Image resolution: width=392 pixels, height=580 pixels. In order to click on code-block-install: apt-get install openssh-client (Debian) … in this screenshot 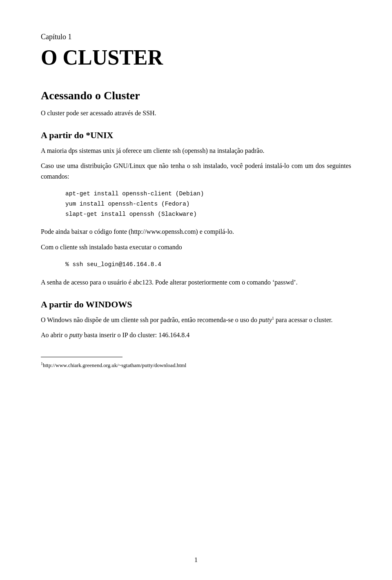, I will do `click(208, 204)`.